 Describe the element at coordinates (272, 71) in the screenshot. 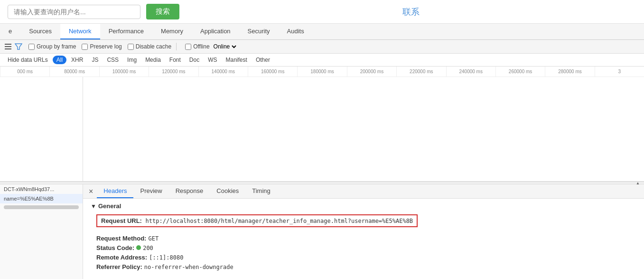

I see `timeline-tick-5: 160000 ms` at that location.